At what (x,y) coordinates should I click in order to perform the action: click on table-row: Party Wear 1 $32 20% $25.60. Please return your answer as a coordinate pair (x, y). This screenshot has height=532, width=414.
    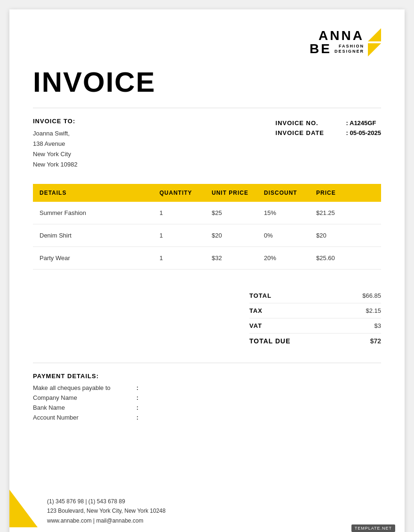
    Looking at the image, I should click on (207, 258).